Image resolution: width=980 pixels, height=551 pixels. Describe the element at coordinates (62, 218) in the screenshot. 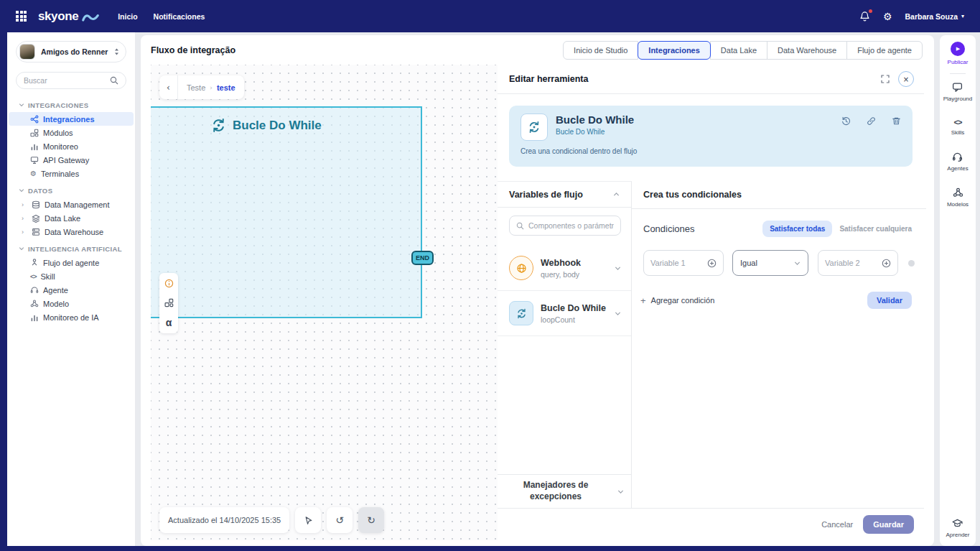

I see `item-label: Data Lake` at that location.